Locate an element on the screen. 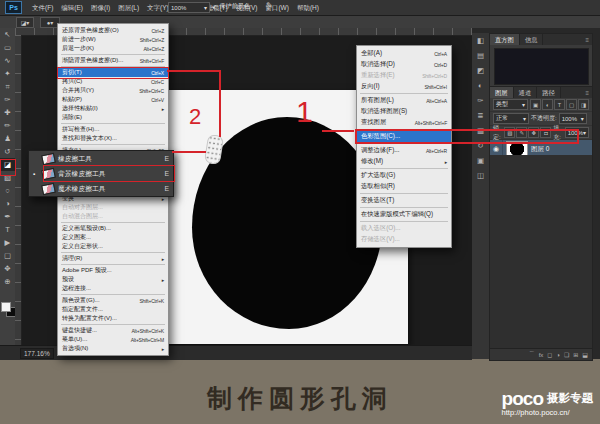  edit-menu-item-21: 定义图案... is located at coordinates (113, 238).